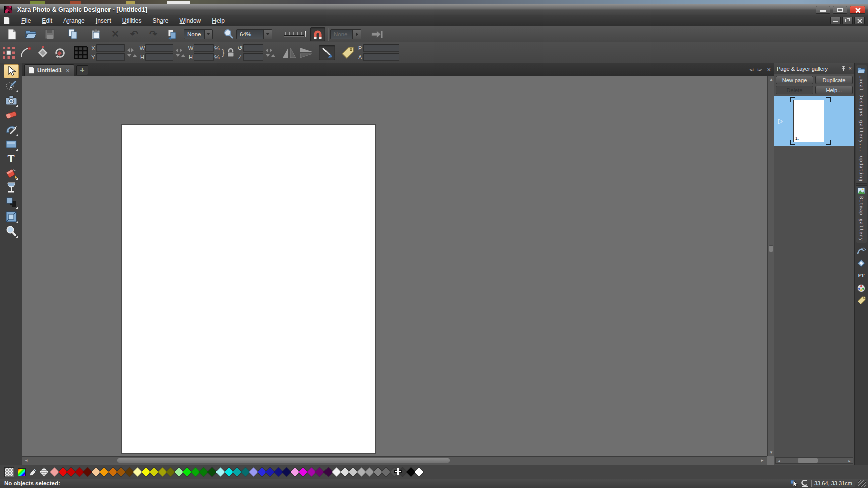  Describe the element at coordinates (218, 21) in the screenshot. I see `menu-help: Help` at that location.